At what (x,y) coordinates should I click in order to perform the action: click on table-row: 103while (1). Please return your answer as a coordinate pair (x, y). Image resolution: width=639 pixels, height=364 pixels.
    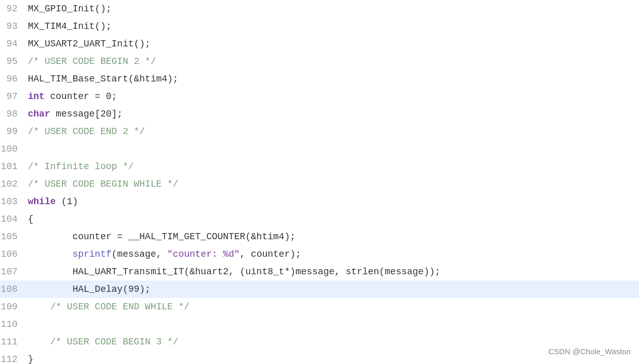
    Looking at the image, I should click on (320, 202).